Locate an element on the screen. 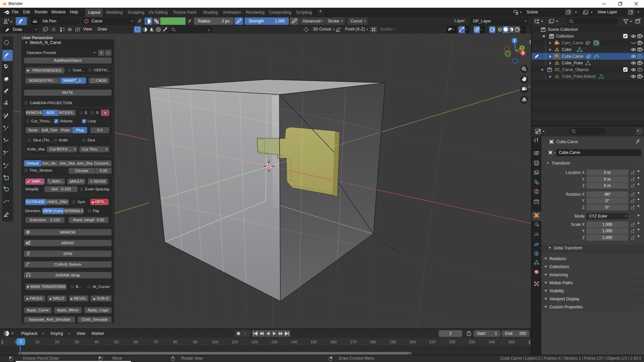 This screenshot has height=362, width=644. svg-text: Y is located at coordinates (522, 48).